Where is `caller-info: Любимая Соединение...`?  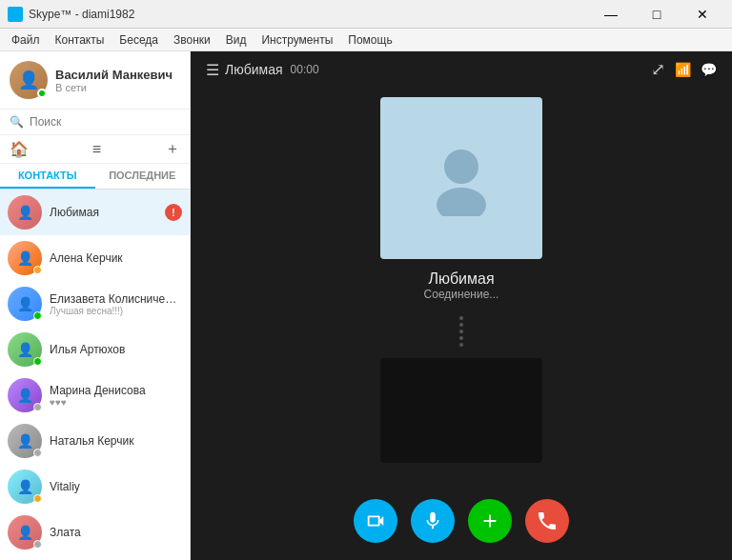
caller-info: Любимая Соединение... is located at coordinates (461, 286).